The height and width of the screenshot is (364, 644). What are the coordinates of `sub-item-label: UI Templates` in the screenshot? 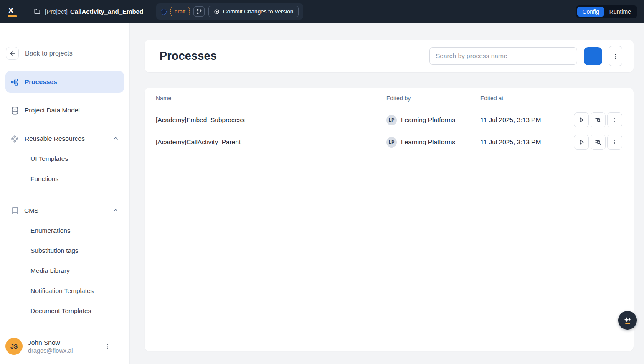 It's located at (49, 159).